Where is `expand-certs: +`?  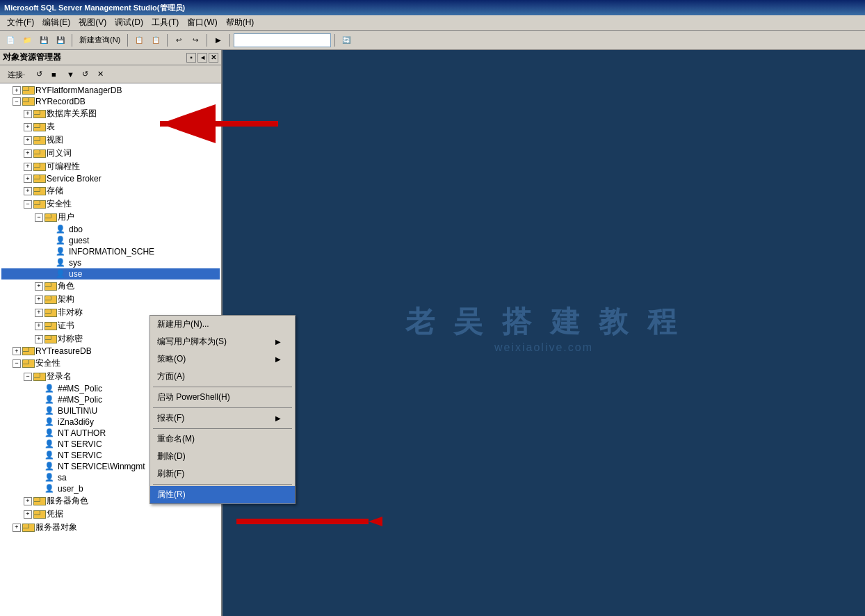
expand-certs: + is located at coordinates (39, 326).